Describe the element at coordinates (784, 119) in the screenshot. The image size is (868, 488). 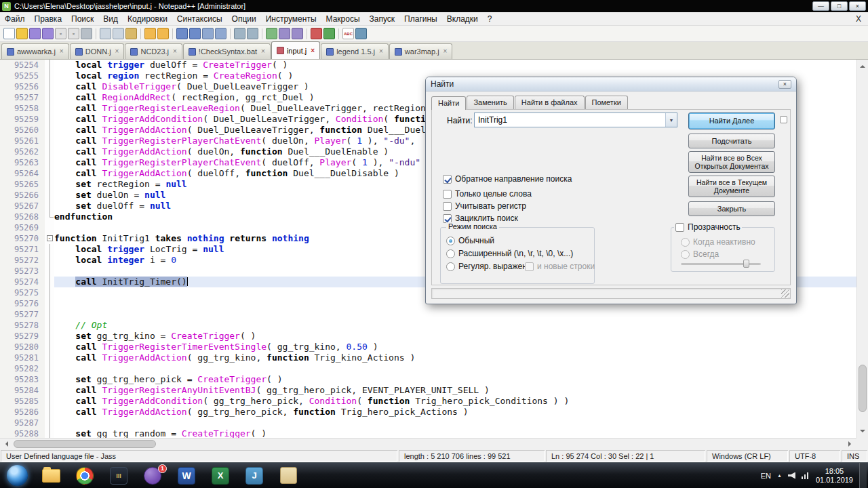
I see `find-next-mini-checkbox` at that location.